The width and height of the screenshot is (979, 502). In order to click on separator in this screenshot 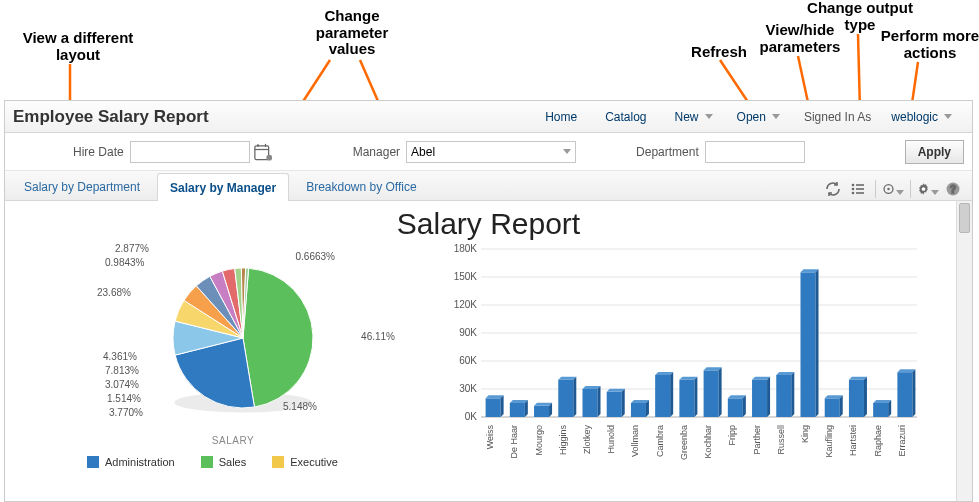, I will do `click(910, 189)`.